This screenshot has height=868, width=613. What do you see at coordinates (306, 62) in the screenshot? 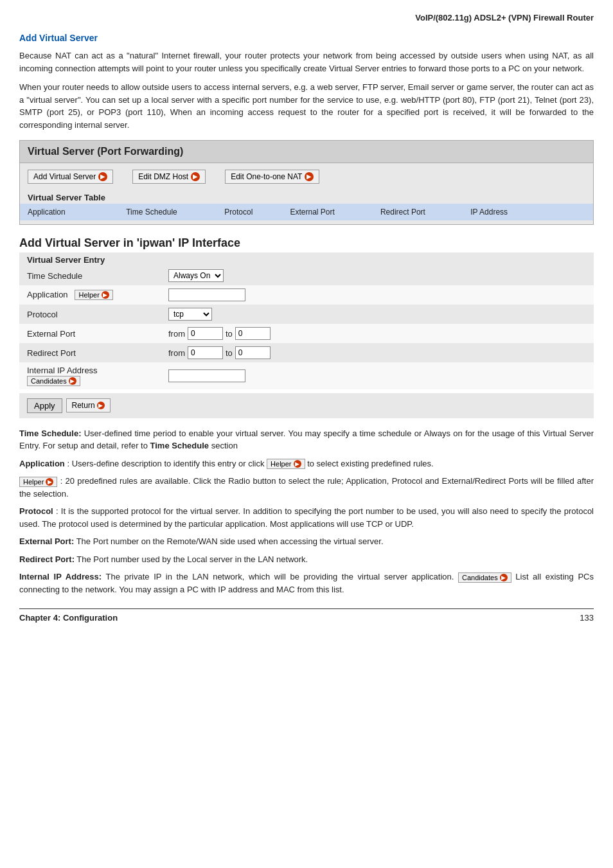
I see `intro-para1: Because NAT can act as a "natural" Inter…` at bounding box center [306, 62].